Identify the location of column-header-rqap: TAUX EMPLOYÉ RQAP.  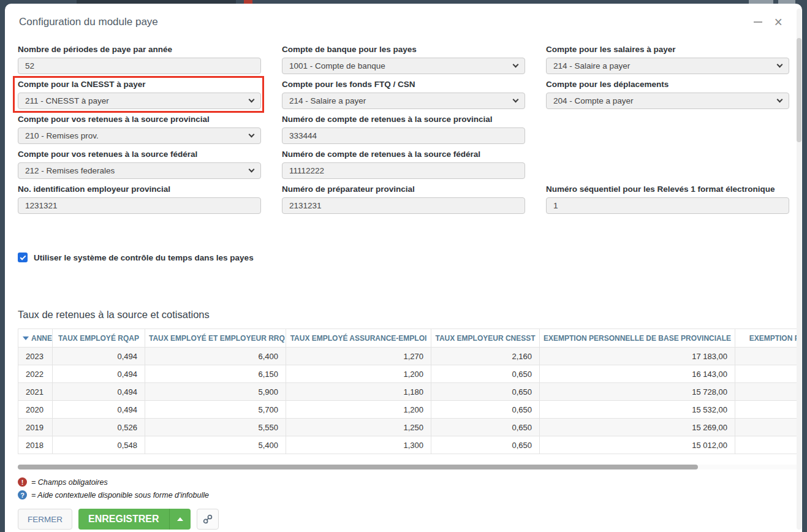
(99, 338).